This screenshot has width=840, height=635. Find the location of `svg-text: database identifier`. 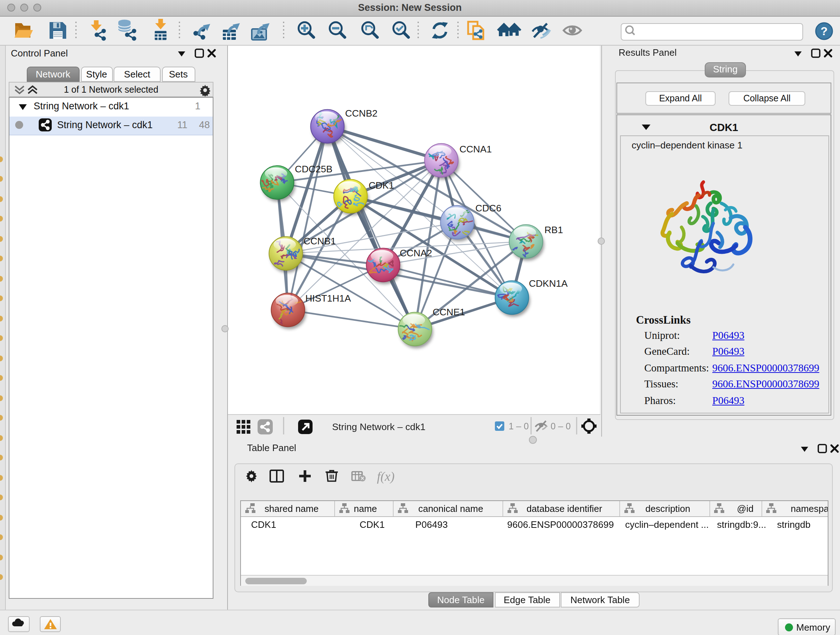

svg-text: database identifier is located at coordinates (564, 508).